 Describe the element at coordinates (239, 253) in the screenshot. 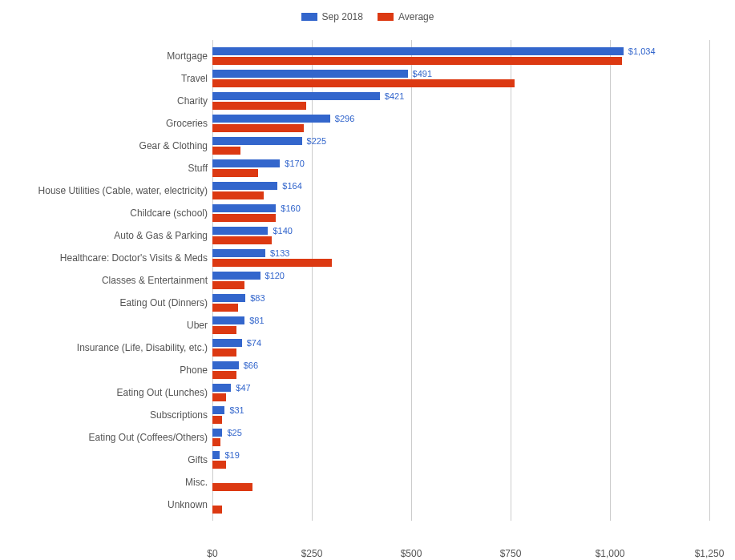

I see `bar-sep2018: $133` at that location.